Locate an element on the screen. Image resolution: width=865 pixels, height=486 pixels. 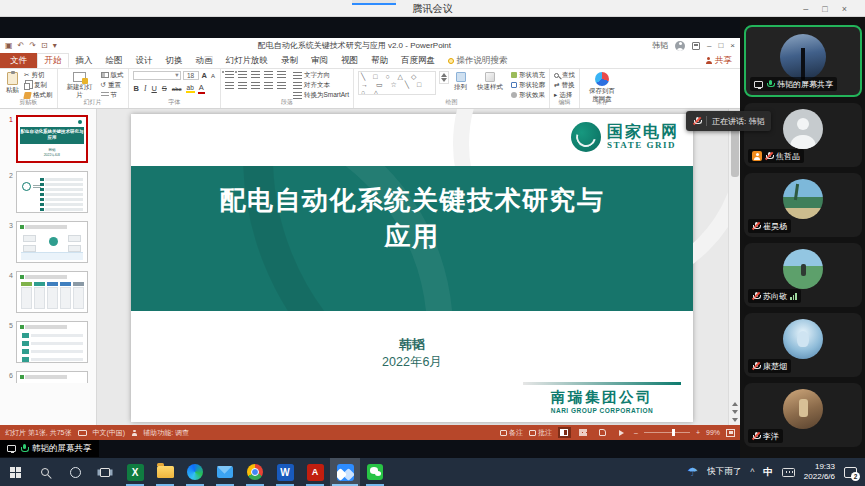
start-slideshow-icon: ⊡ is located at coordinates (44, 46).